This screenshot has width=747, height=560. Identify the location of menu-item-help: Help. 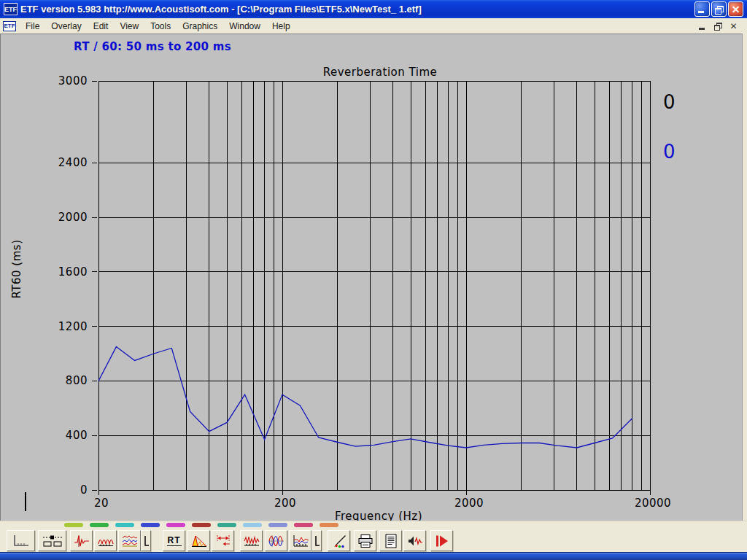
(282, 26).